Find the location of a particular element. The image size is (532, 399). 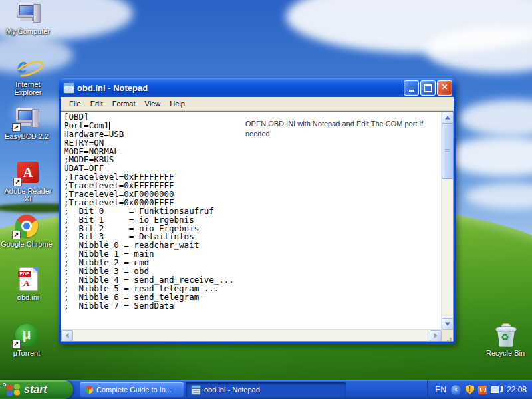

hide-icons-icon: ‹ is located at coordinates (456, 390).